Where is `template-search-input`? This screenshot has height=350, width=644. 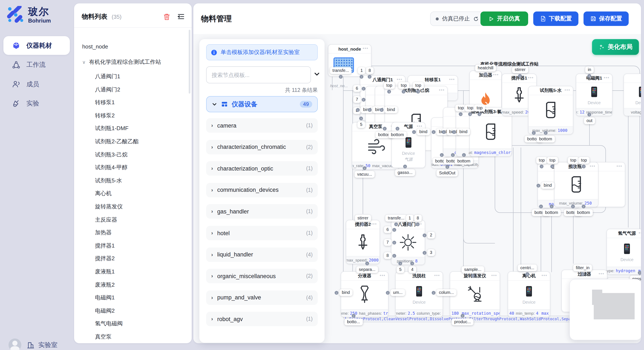 template-search-input is located at coordinates (258, 75).